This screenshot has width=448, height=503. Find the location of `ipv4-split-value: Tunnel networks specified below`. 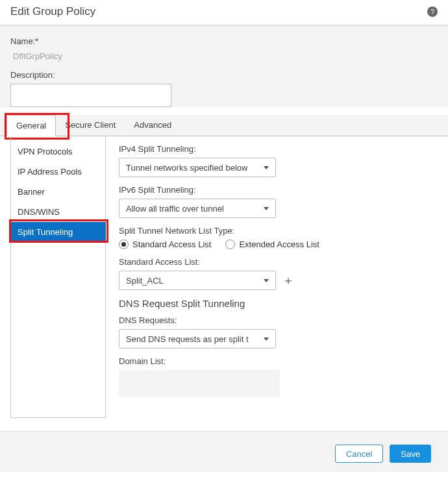

ipv4-split-value: Tunnel networks specified below is located at coordinates (187, 167).